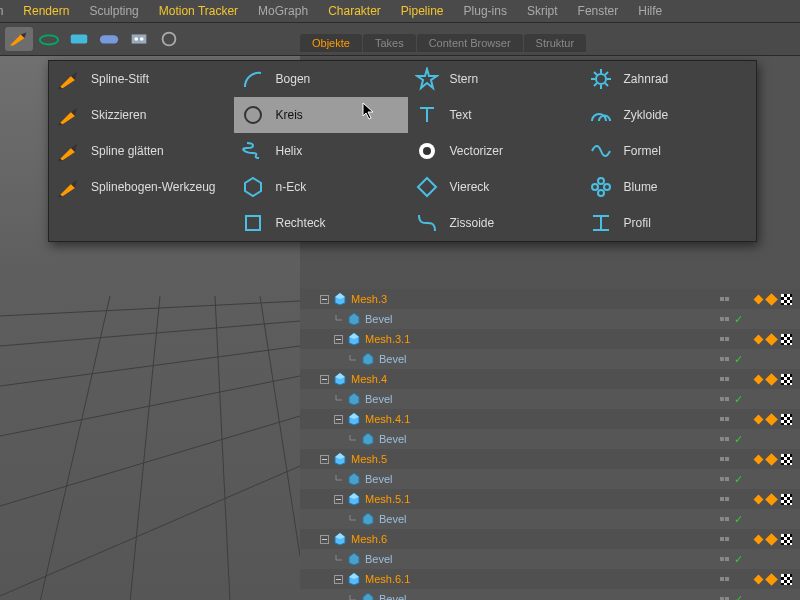 This screenshot has height=600, width=800. Describe the element at coordinates (321, 115) in the screenshot. I see `spline-kreis: Kreis` at that location.